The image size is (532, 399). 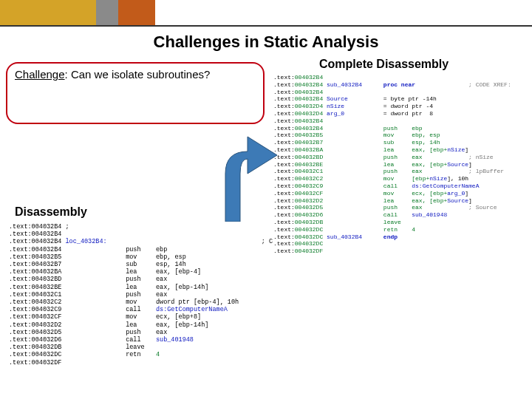 I want to click on header-divider, so click(x=266, y=26).